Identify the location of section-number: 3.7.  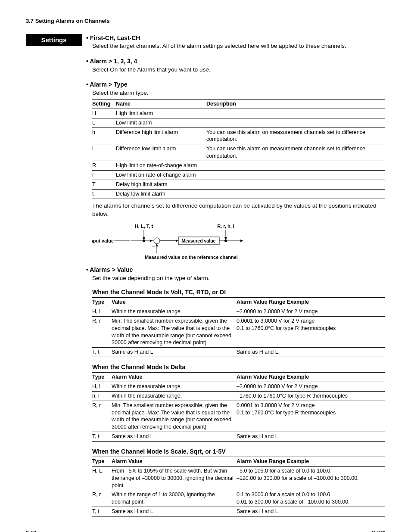
(30, 21).